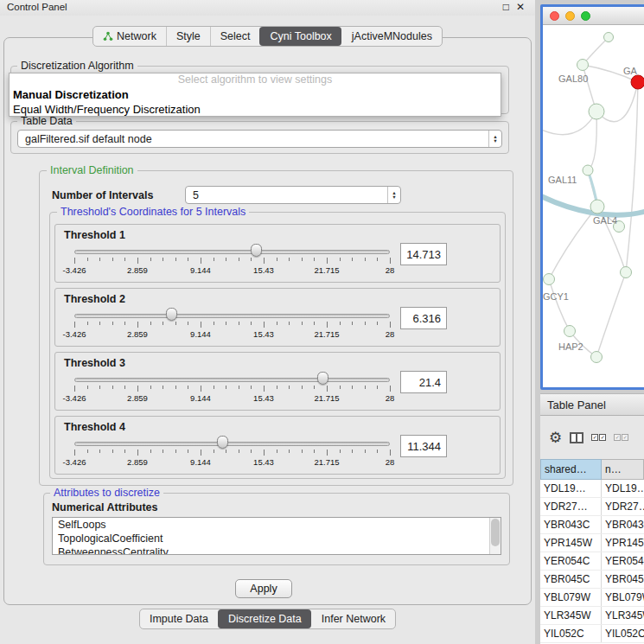 The height and width of the screenshot is (644, 644). What do you see at coordinates (102, 195) in the screenshot?
I see `number-of-intervals-label: Number of Intervals` at bounding box center [102, 195].